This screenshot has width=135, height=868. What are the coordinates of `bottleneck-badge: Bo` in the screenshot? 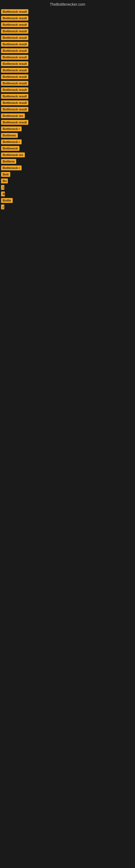 It's located at (4, 181).